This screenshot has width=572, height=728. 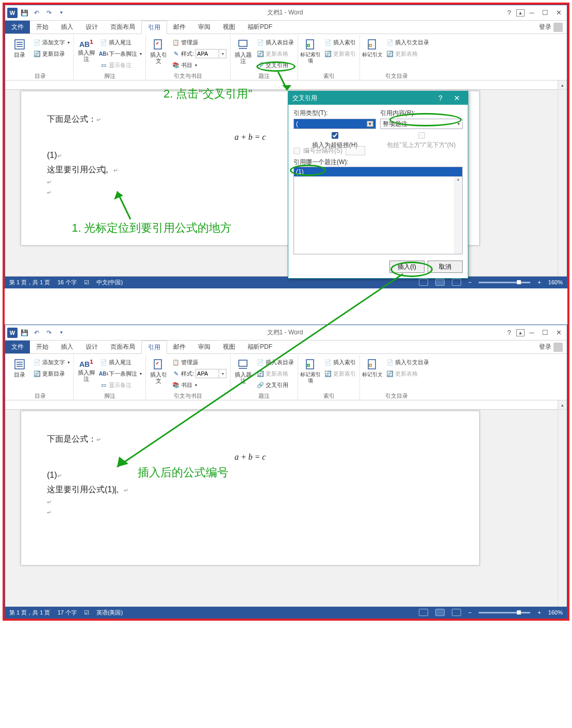 I want to click on tab-references: 引用, so click(x=154, y=27).